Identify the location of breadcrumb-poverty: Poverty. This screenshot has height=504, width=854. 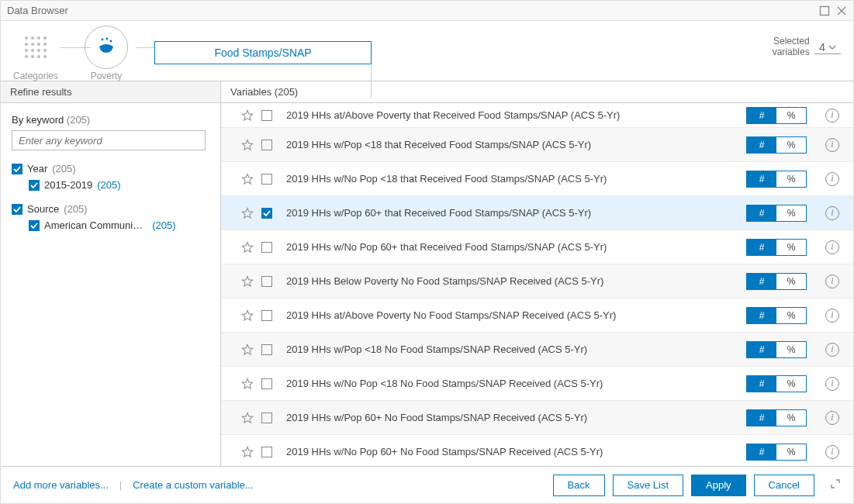
(106, 54).